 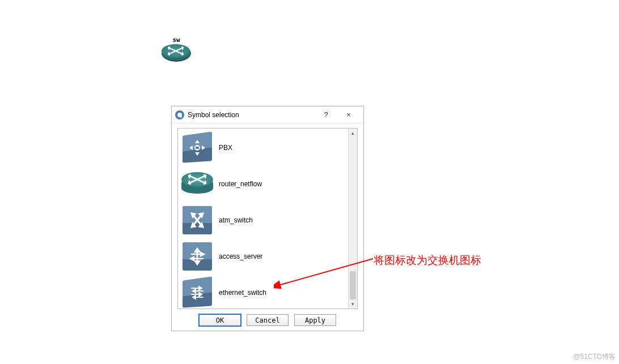 What do you see at coordinates (197, 184) in the screenshot?
I see `router-netflow-icon` at bounding box center [197, 184].